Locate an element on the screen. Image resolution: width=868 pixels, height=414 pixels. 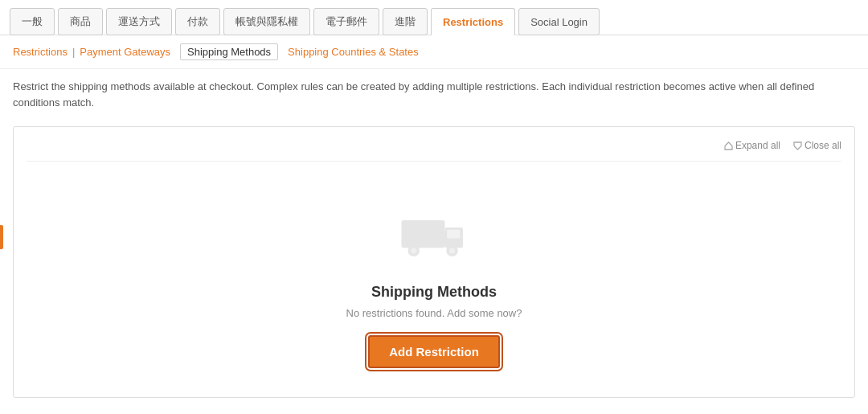
close-all-link: Close all is located at coordinates (817, 146).